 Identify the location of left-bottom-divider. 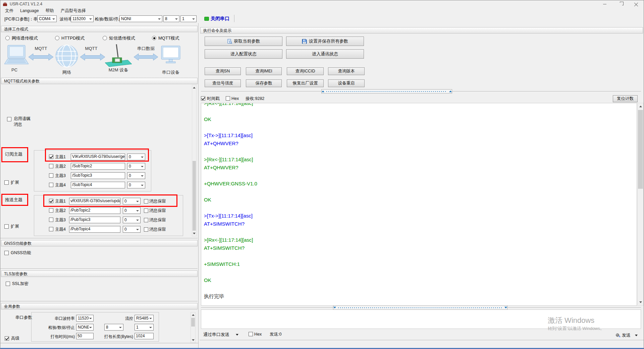
(99, 343).